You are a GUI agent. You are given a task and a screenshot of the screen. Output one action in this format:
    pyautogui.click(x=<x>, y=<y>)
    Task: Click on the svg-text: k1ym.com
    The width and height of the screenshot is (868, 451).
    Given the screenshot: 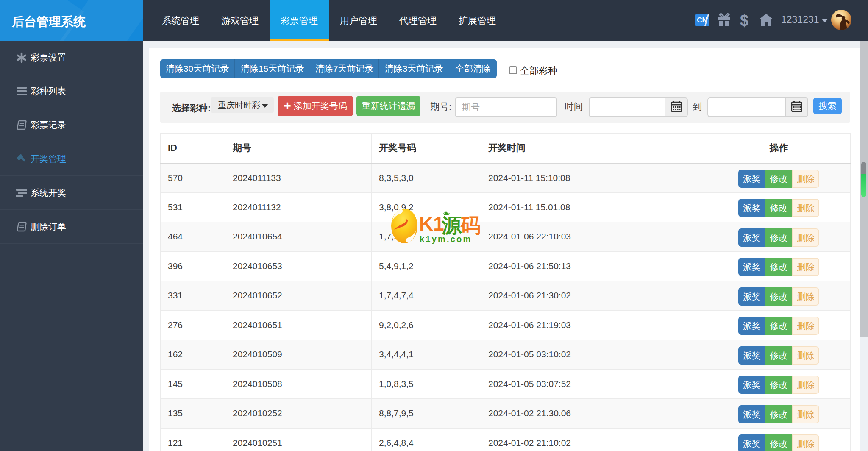 What is the action you would take?
    pyautogui.click(x=446, y=239)
    